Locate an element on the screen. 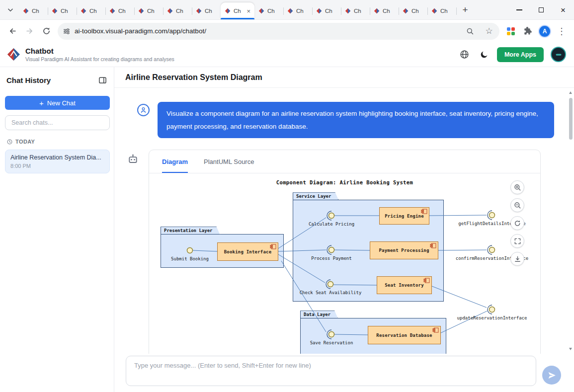 The width and height of the screenshot is (574, 392). page-title: Airline Reservation System Diagram is located at coordinates (194, 78).